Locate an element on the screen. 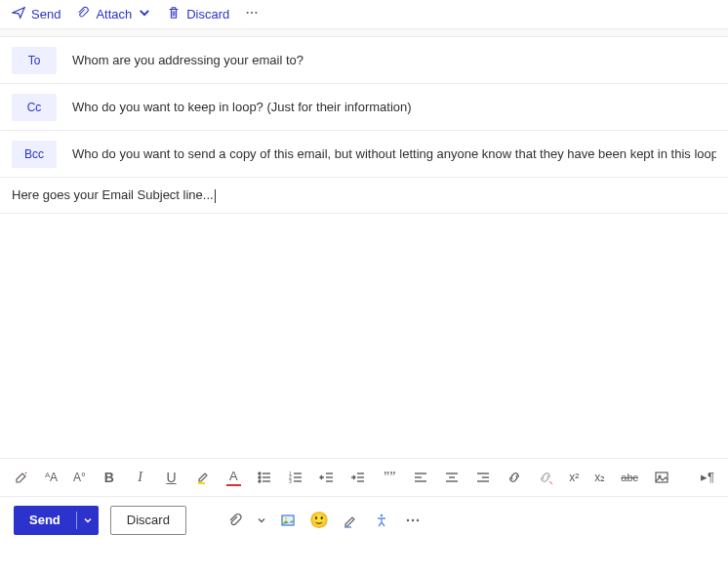 This screenshot has width=728, height=576. subject-row: Here goes your Email Subject line... is located at coordinates (364, 195).